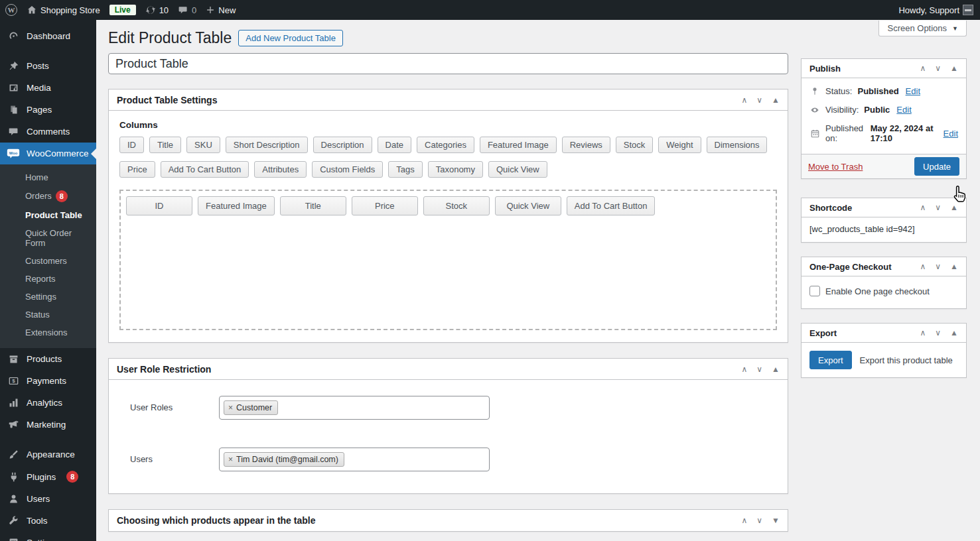 This screenshot has width=980, height=541. What do you see at coordinates (884, 69) in the screenshot?
I see `metabox-header: Publish ∧ ∨ ▲` at bounding box center [884, 69].